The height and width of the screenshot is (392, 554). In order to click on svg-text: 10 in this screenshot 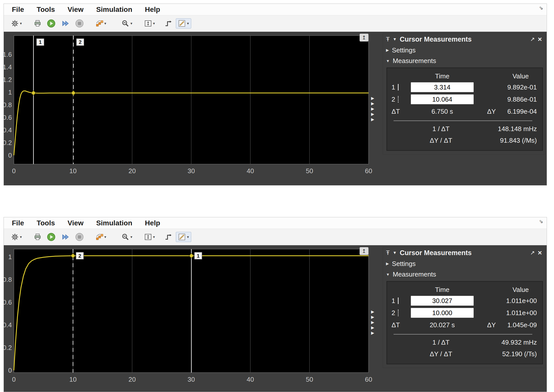, I will do `click(73, 379)`.